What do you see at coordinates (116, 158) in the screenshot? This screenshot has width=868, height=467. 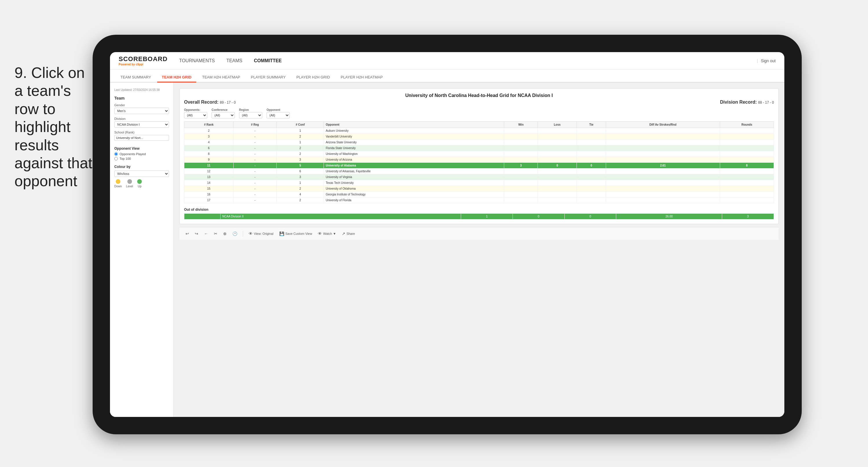 I see `radio-top-100-input` at bounding box center [116, 158].